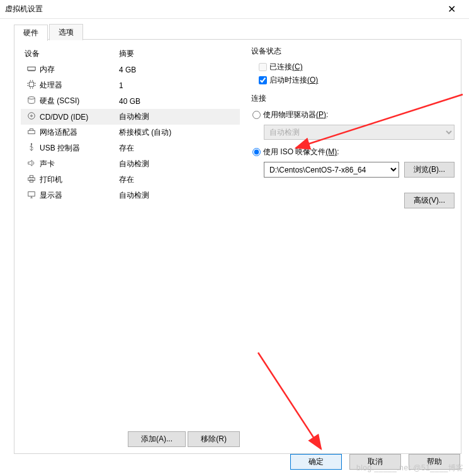 This screenshot has height=476, width=469. What do you see at coordinates (353, 200) in the screenshot?
I see `advanced-row: 高级(V)...` at bounding box center [353, 200].